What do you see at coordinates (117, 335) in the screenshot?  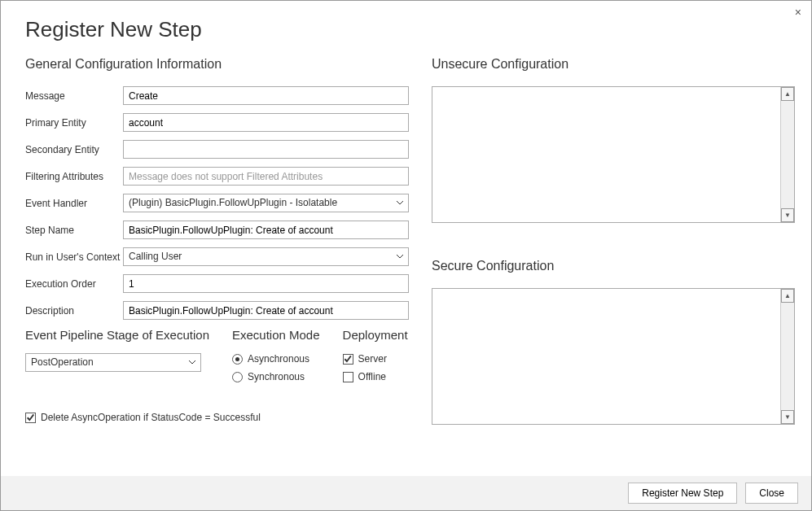 I see `pipeline-heading: Event Pipeline Stage of Execution` at bounding box center [117, 335].